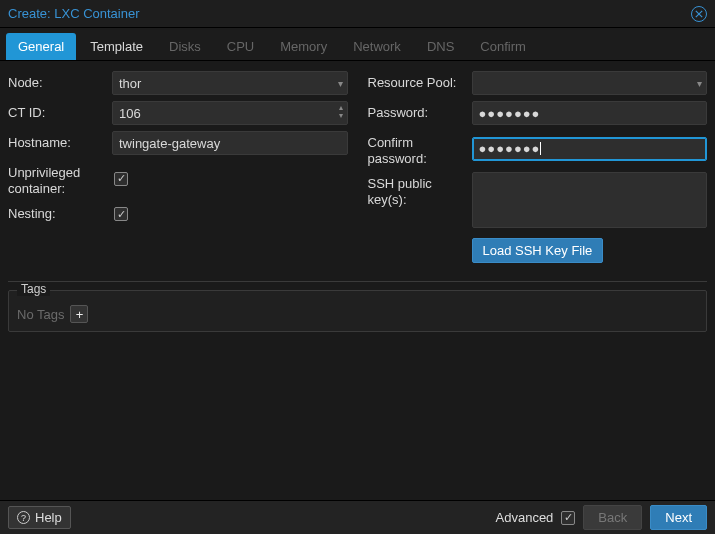 The height and width of the screenshot is (534, 715). Describe the element at coordinates (699, 14) in the screenshot. I see `close-icon` at that location.